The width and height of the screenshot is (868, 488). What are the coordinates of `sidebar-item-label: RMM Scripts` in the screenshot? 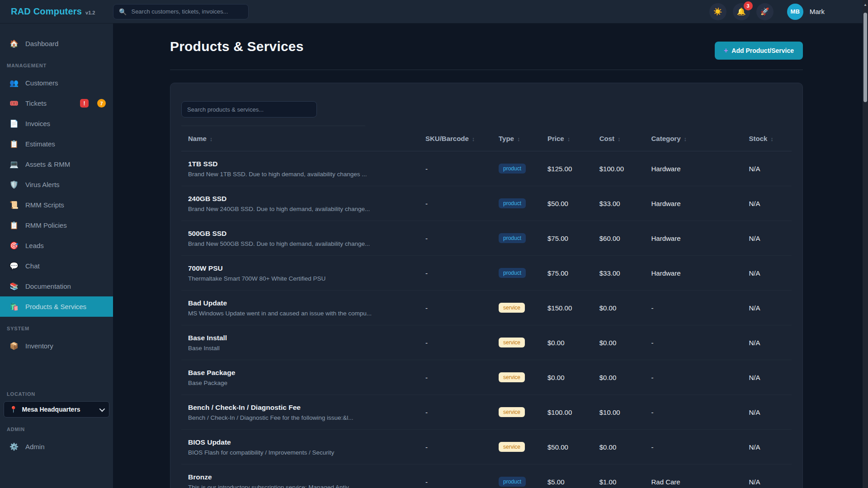 It's located at (66, 205).